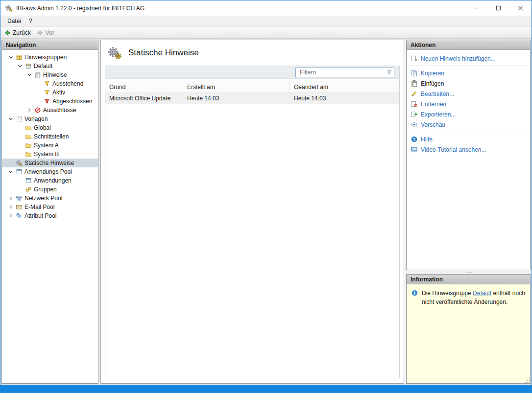 This screenshot has width=532, height=393. What do you see at coordinates (144, 98) in the screenshot?
I see `table-cell: Microsoft Office Update` at bounding box center [144, 98].